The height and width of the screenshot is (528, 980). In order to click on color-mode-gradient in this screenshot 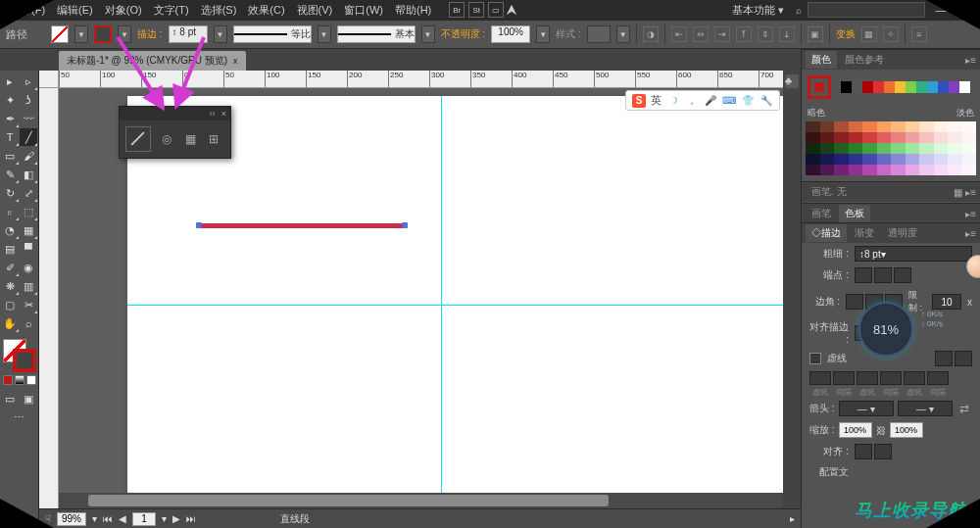, I will do `click(20, 380)`.